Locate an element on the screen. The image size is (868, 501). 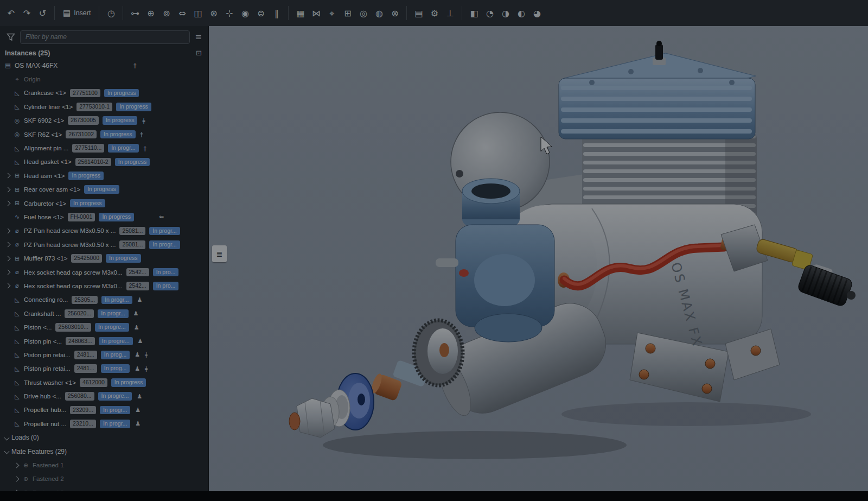
mate-icon: ⊶ is located at coordinates (135, 13).